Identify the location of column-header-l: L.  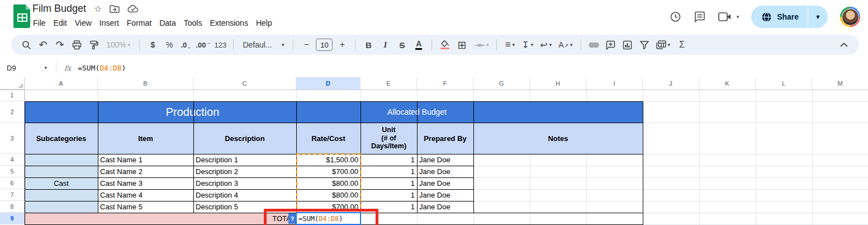
(784, 83).